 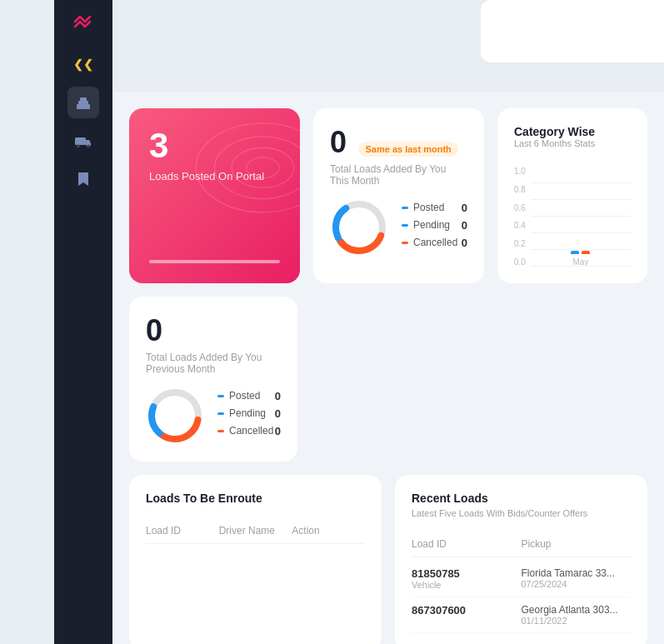 I want to click on this-month-posted-row: Posted 0, so click(x=435, y=208).